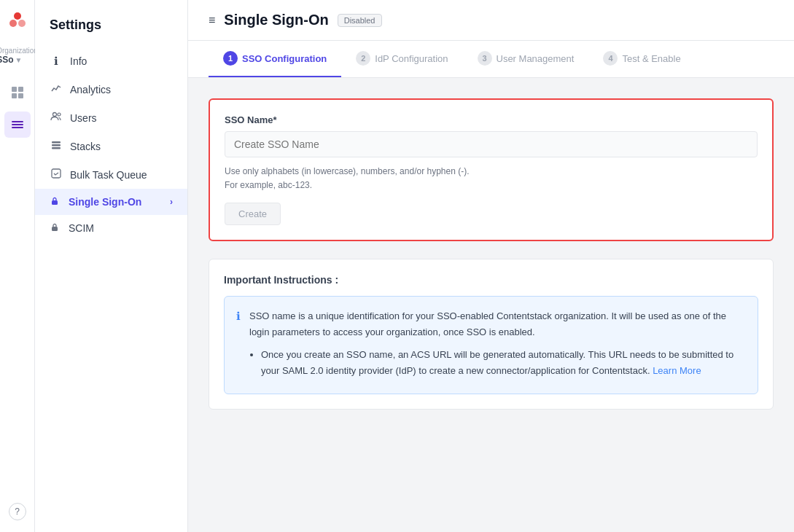  Describe the element at coordinates (491, 20) in the screenshot. I see `topbar: ≡ Single Sign-On Disabled` at that location.